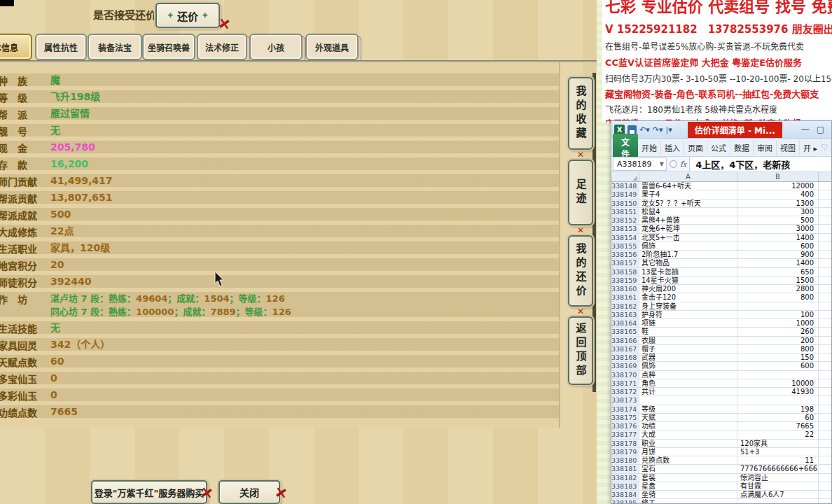 The image size is (832, 504). Describe the element at coordinates (169, 47) in the screenshot. I see `tab-4: 坐骑召唤兽` at that location.